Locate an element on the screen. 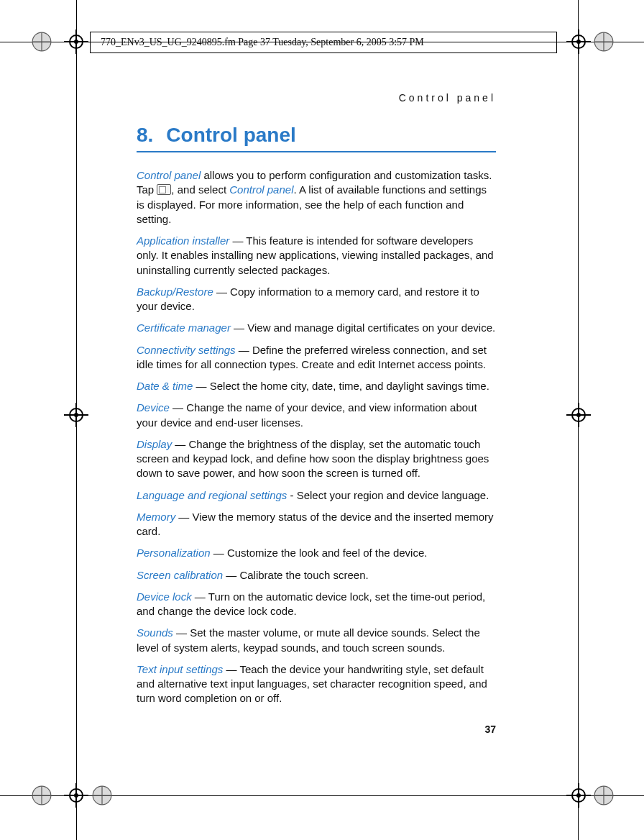 The width and height of the screenshot is (644, 840). definition-item: Screen calibration — Calibrate the touch… is located at coordinates (316, 575).